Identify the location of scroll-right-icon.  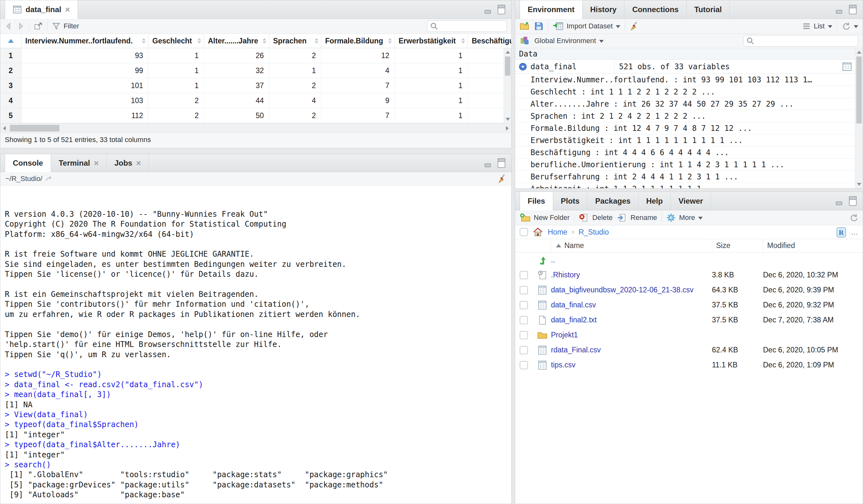
(508, 128).